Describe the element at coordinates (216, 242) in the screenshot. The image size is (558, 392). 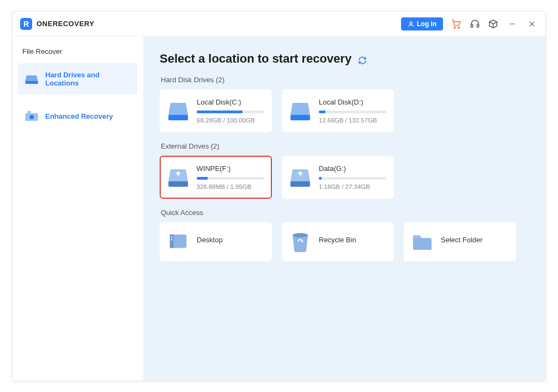
I see `quick-desktop: Desktop` at that location.